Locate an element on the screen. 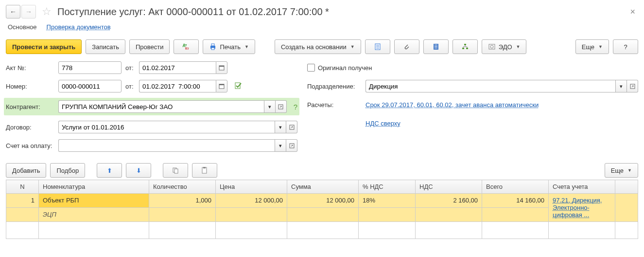 The image size is (644, 257). cell-price: 12 000,00 is located at coordinates (252, 201).